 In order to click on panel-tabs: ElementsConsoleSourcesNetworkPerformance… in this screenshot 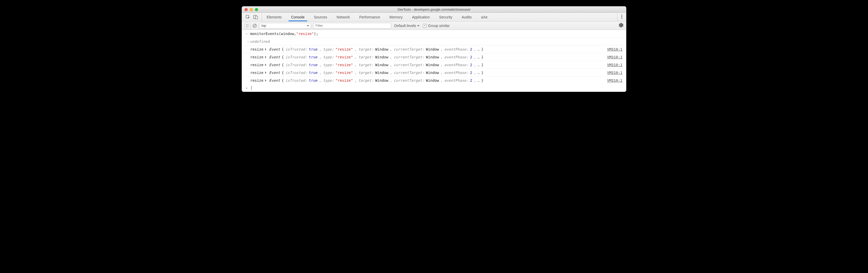, I will do `click(439, 17)`.